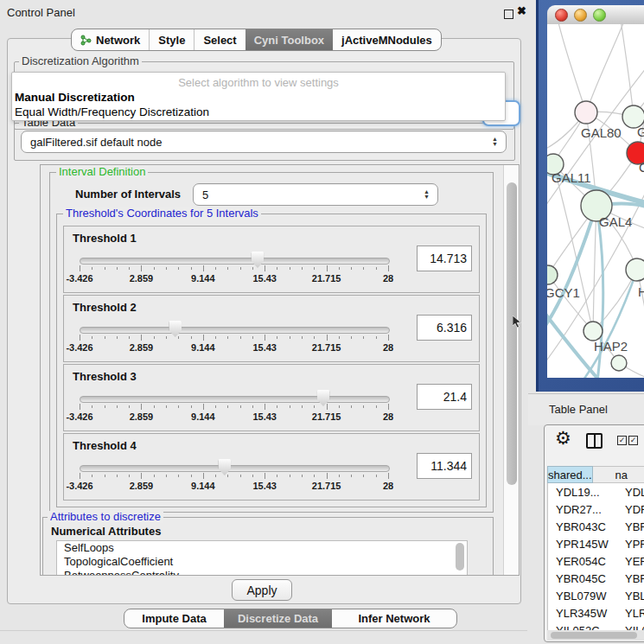 Image resolution: width=644 pixels, height=644 pixels. Describe the element at coordinates (581, 527) in the screenshot. I see `cell-shared-name: YBR043C` at that location.